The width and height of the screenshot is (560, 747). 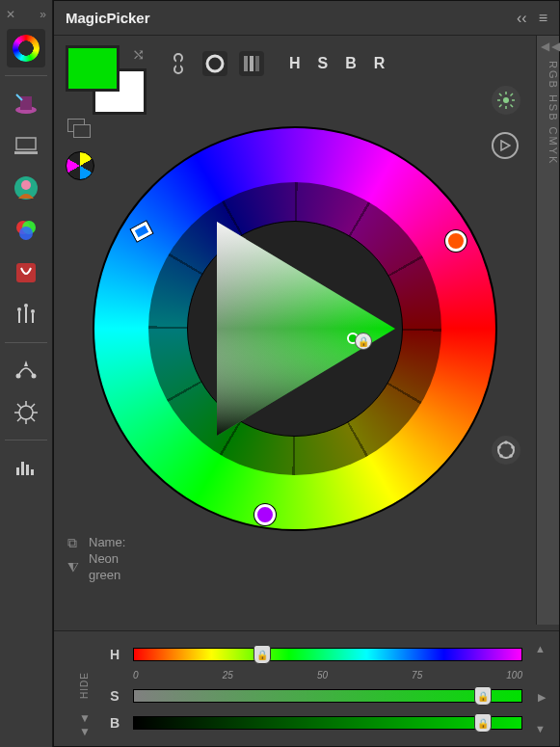 What do you see at coordinates (540, 649) in the screenshot?
I see `h-up-icon: ▲` at bounding box center [540, 649].